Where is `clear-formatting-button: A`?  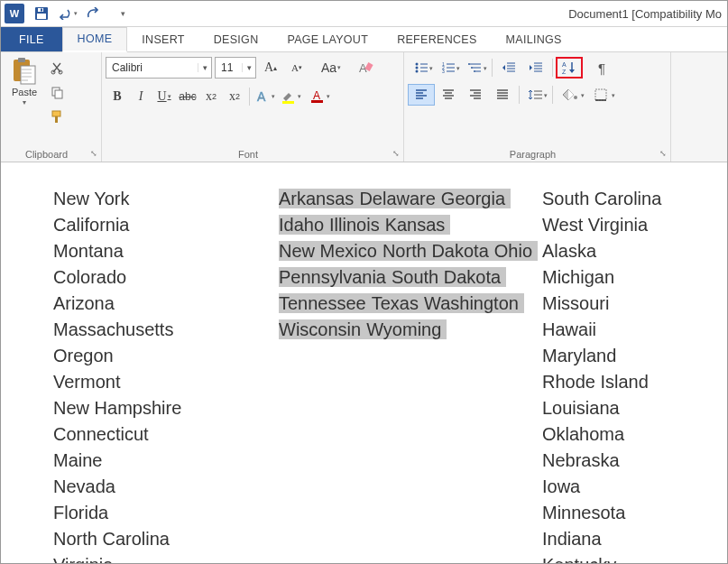
clear-formatting-button: A is located at coordinates (365, 68).